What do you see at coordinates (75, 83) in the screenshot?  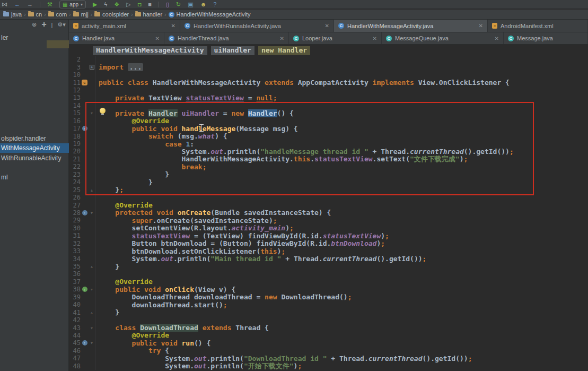 I see `line-number: 11` at bounding box center [75, 83].